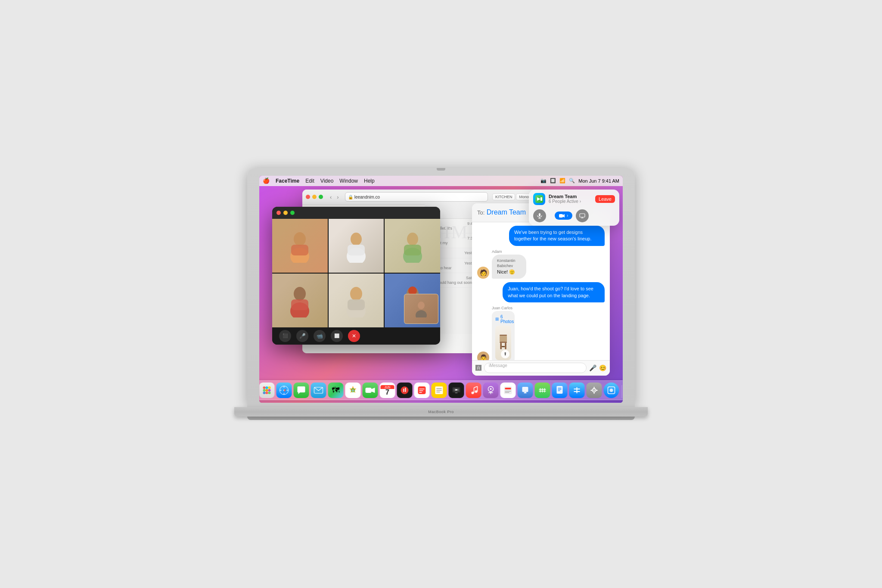 The height and width of the screenshot is (588, 882). I want to click on menu-window: Window, so click(349, 181).